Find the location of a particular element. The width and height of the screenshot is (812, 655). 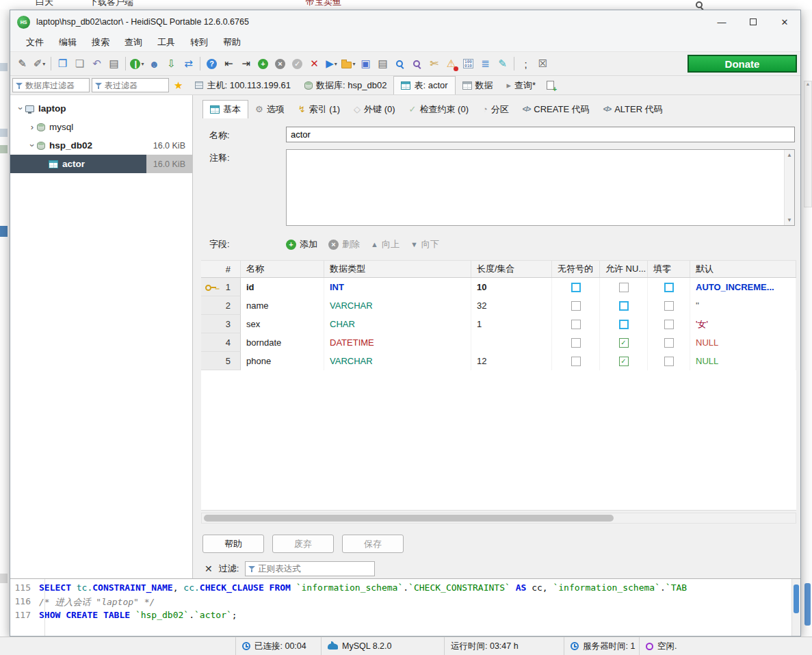

menu-item: 文件 is located at coordinates (35, 42).